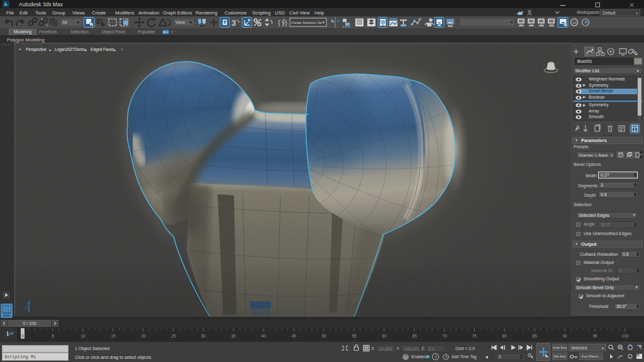 The width and height of the screenshot is (644, 362). Describe the element at coordinates (324, 336) in the screenshot. I see `svg-text: 50` at that location.